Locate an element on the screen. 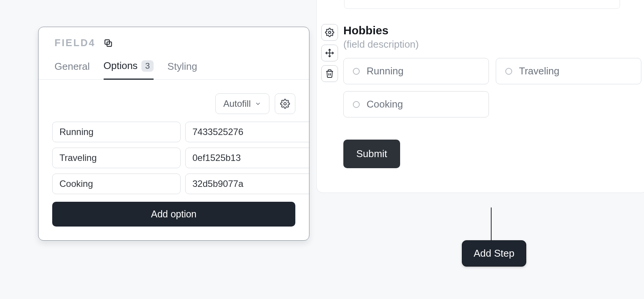  panel-header: FIELD4 is located at coordinates (174, 38).